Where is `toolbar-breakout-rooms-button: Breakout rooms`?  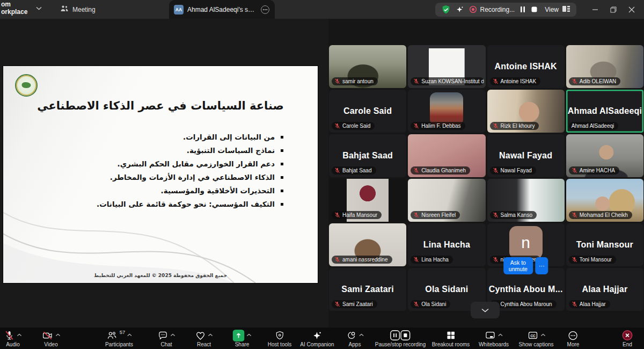 toolbar-breakout-rooms-button: Breakout rooms is located at coordinates (451, 338).